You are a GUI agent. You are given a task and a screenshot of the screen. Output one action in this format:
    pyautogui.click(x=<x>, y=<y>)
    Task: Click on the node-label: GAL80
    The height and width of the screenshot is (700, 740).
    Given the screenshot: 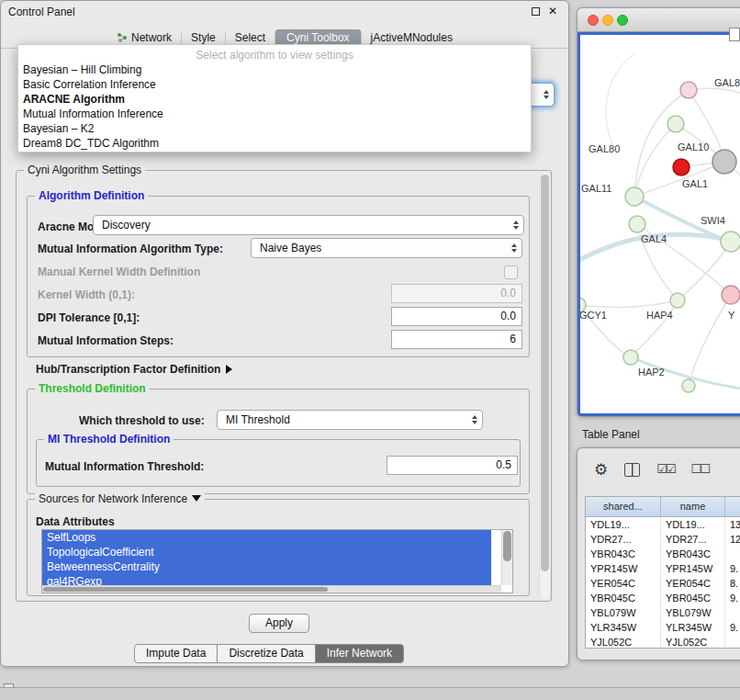 What is the action you would take?
    pyautogui.click(x=604, y=149)
    